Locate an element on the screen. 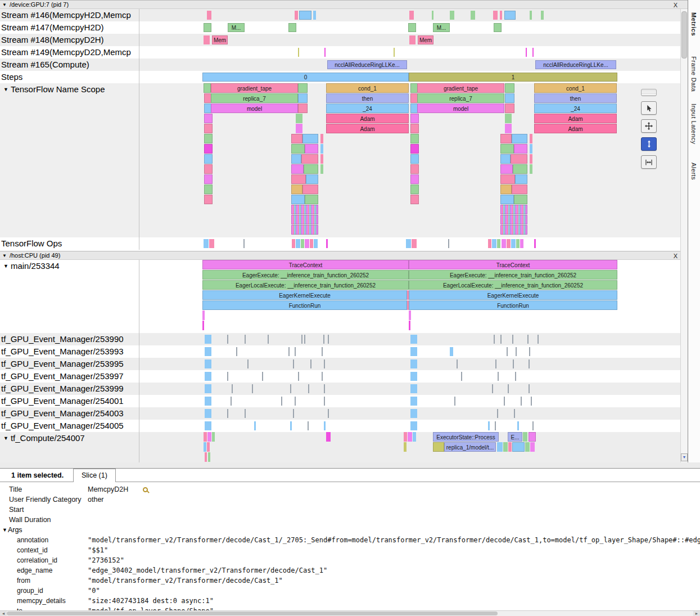 Image resolution: width=700 pixels, height=616 pixels. side-tab-metrics: Metrics is located at coordinates (694, 24).